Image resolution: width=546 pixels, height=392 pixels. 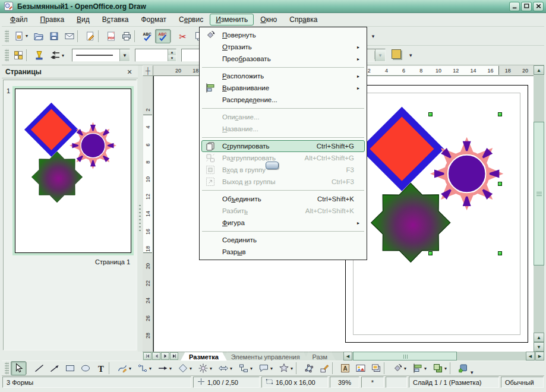 What do you see at coordinates (269, 20) in the screenshot?
I see `menubar-item: Окно` at bounding box center [269, 20].